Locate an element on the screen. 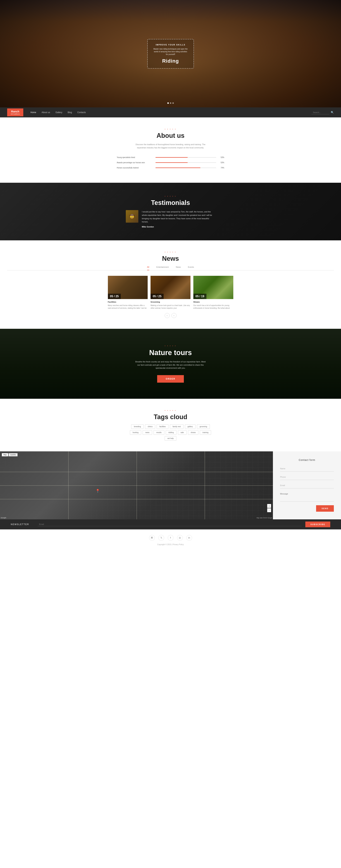  tag-training: training is located at coordinates (205, 433).